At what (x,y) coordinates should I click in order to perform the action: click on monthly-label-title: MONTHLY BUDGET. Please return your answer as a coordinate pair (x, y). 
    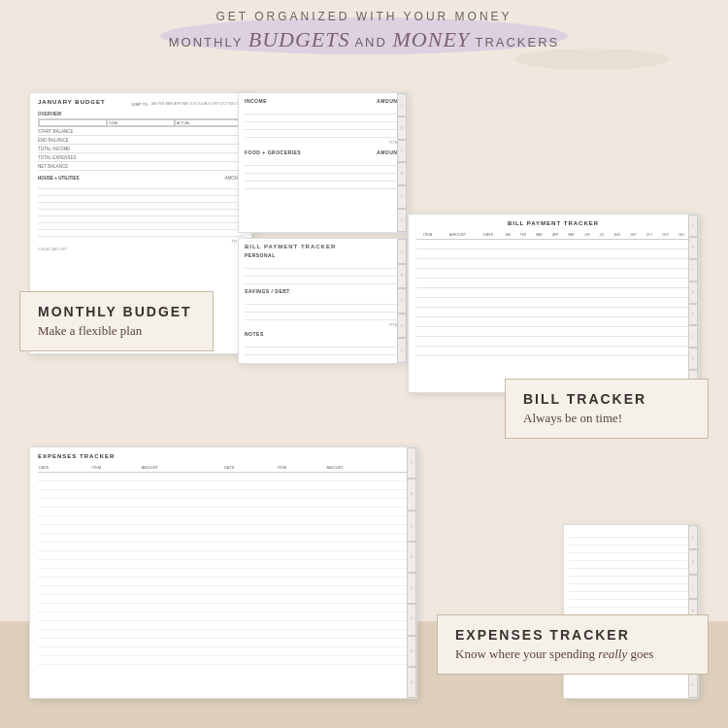
    Looking at the image, I should click on (116, 312).